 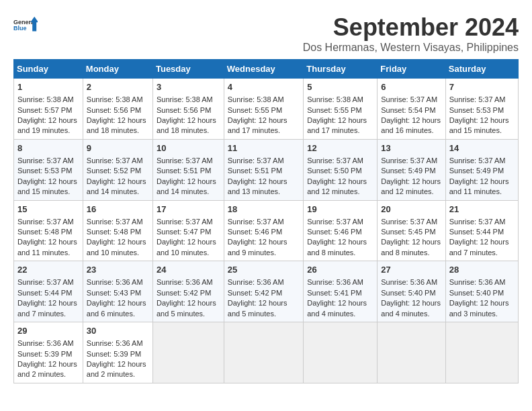 What do you see at coordinates (263, 291) in the screenshot?
I see `calendar-cell-w4-d3: 25 Sunrise: 5:36 AM Sunset: 5:42 PM Dayl…` at bounding box center [263, 291].